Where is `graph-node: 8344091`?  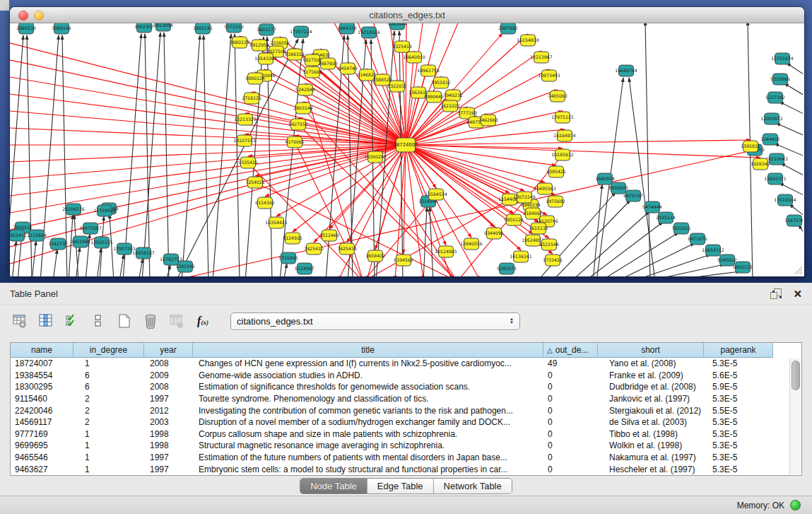
graph-node: 8344091 is located at coordinates (494, 233).